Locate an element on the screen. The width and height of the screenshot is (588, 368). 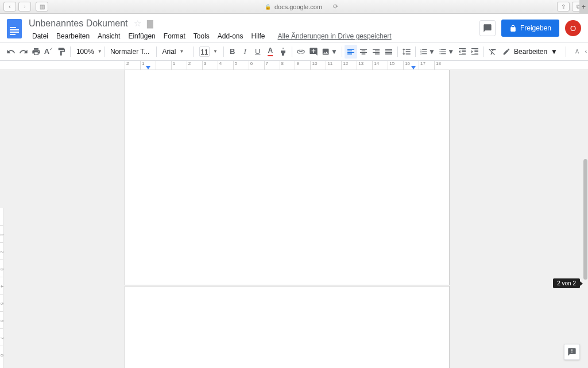
spellcheck-button: A✓ is located at coordinates (49, 52).